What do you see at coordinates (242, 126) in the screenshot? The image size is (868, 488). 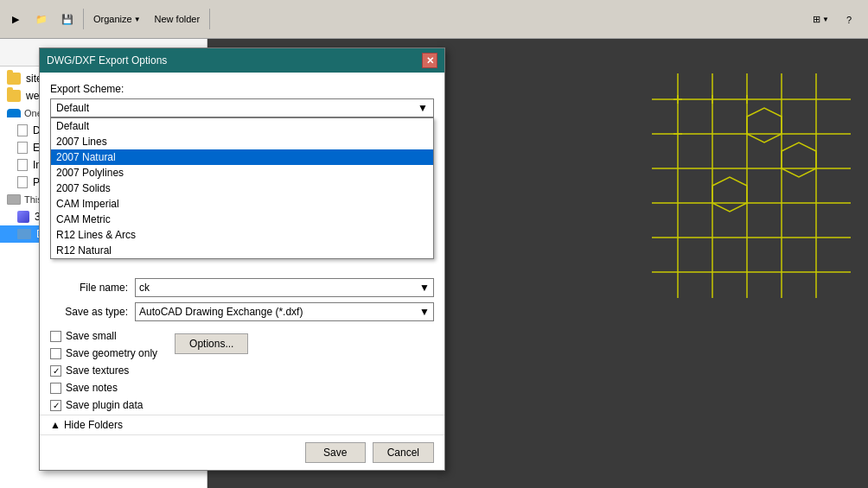 I see `dropdown-item-default: Default` at bounding box center [242, 126].